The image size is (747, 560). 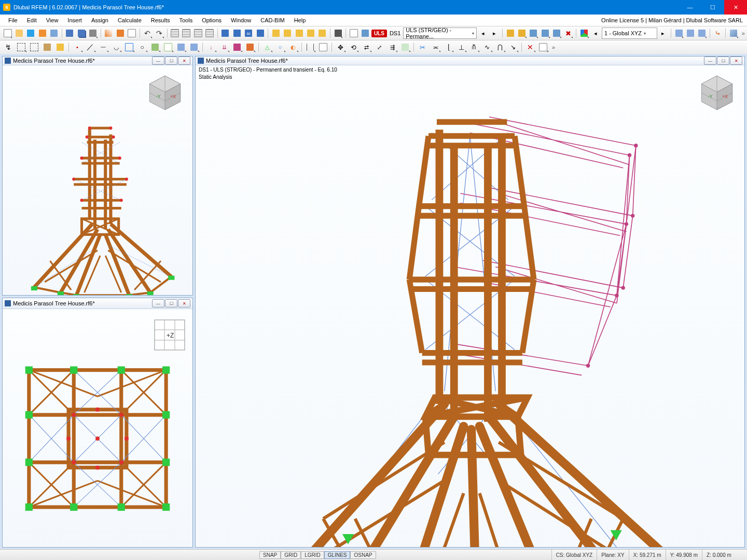 I want to click on viewport-1: -Y +X, so click(x=98, y=180).